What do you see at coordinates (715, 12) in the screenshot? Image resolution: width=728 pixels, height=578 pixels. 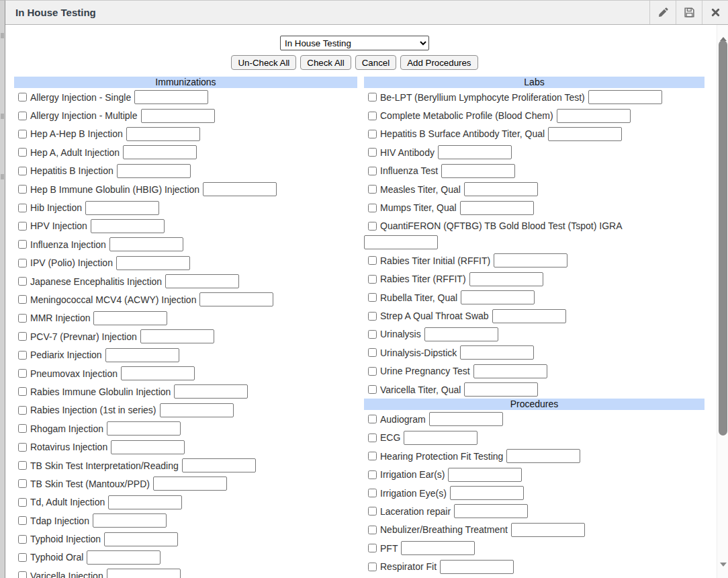 I see `close-button` at bounding box center [715, 12].